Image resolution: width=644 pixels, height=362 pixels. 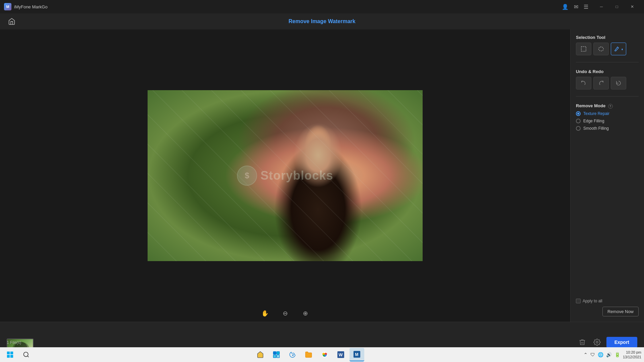 What do you see at coordinates (586, 7) in the screenshot?
I see `menu-icon: ☰` at bounding box center [586, 7].